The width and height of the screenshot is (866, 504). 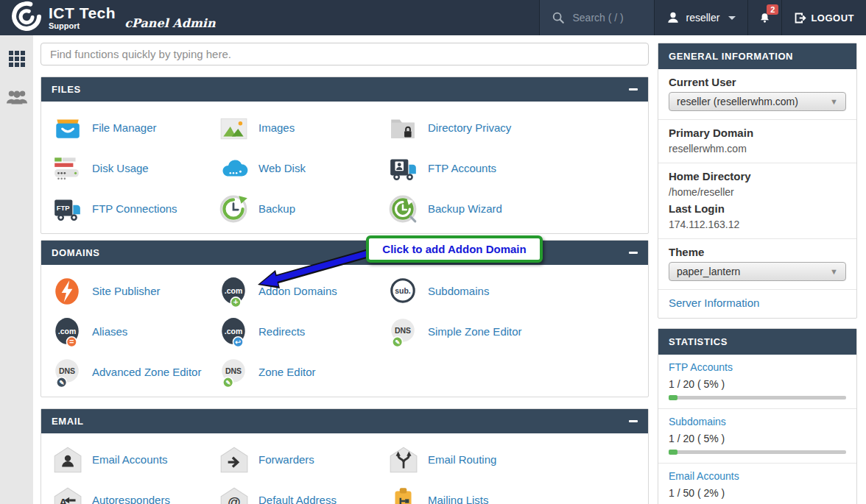 I want to click on tool-item-ftp-connections: FTPFTP Connections, so click(x=135, y=209).